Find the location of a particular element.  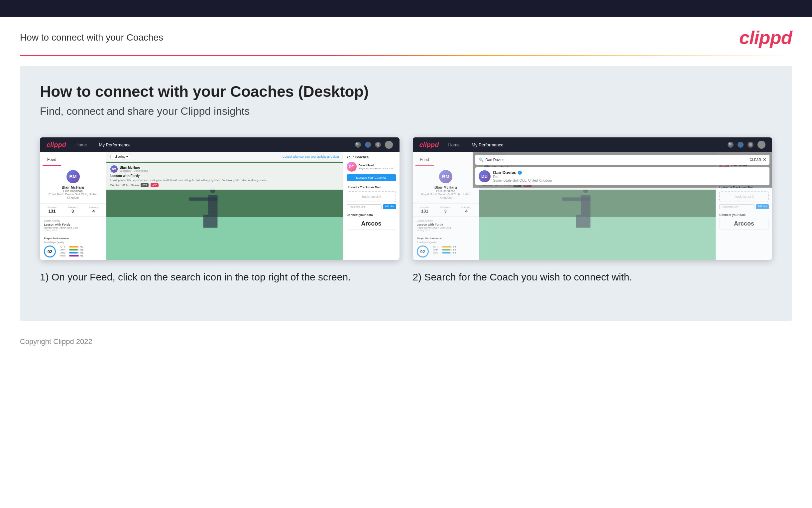

top-bar is located at coordinates (406, 9).